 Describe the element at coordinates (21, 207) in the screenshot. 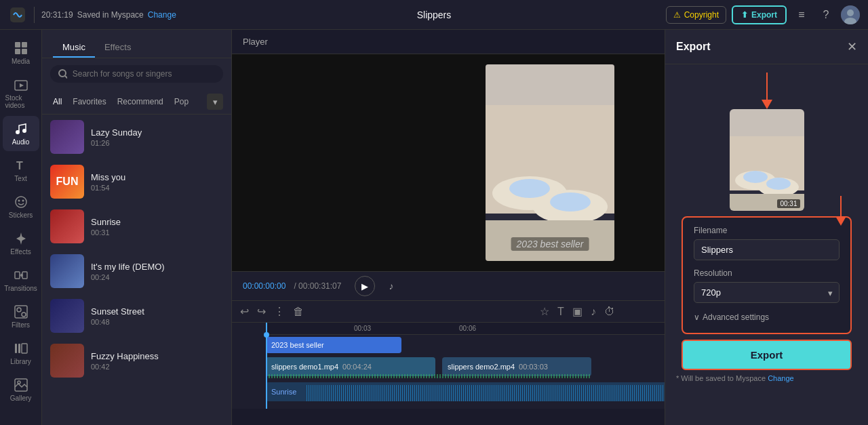

I see `sidebar-item-stickers: Stickers` at that location.